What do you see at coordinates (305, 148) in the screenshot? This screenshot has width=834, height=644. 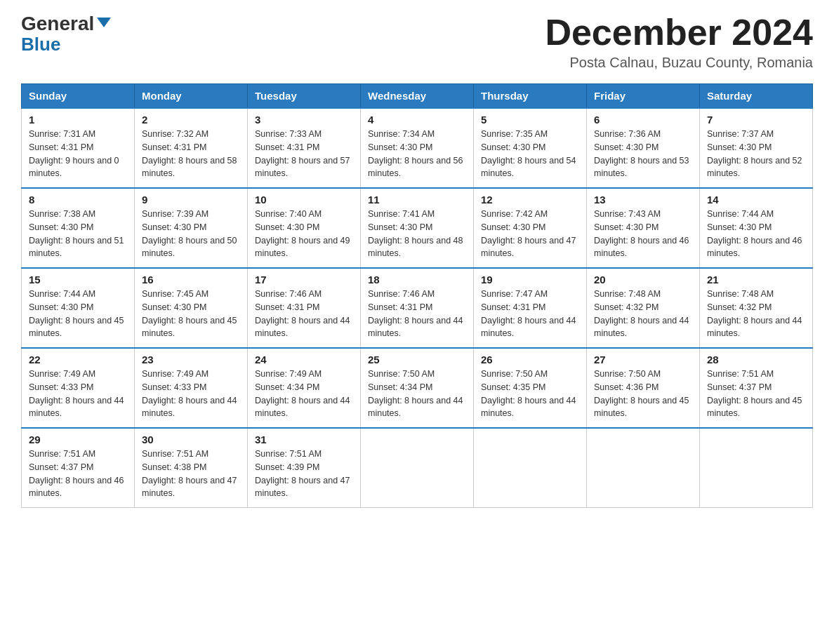 I see `calendar-cell: 3 Sunrise: 7:33 AMSunset: 4:31 PMDayligh…` at bounding box center [305, 148].